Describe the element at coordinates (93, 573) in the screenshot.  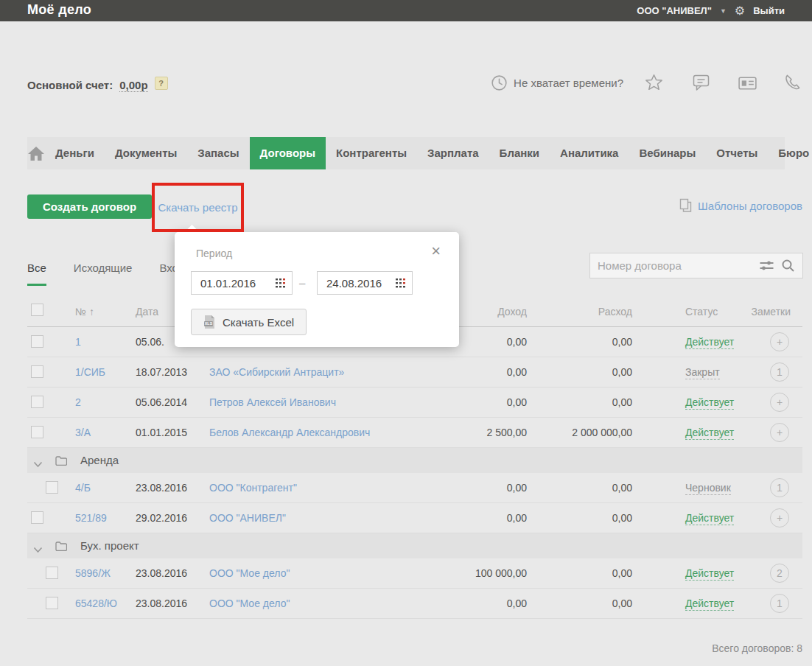
I see `contract-number-link: 5896/Ж` at that location.